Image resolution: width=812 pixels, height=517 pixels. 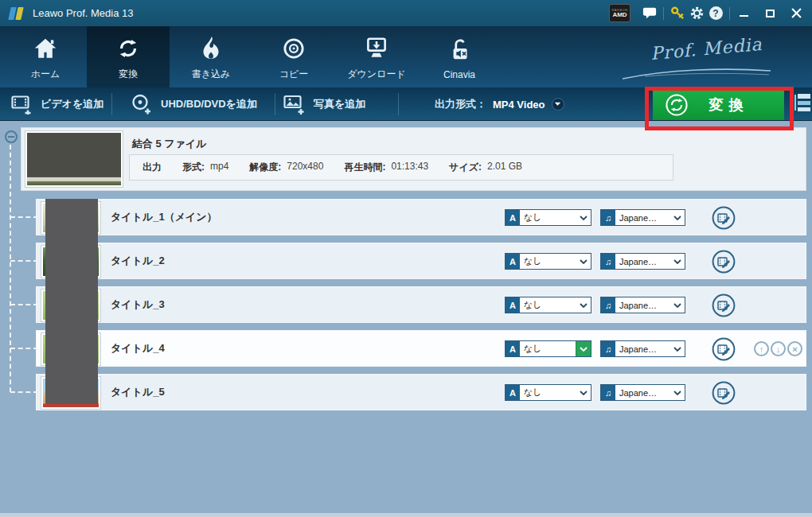 I want to click on nav-item-copy: コピー, so click(x=294, y=57).